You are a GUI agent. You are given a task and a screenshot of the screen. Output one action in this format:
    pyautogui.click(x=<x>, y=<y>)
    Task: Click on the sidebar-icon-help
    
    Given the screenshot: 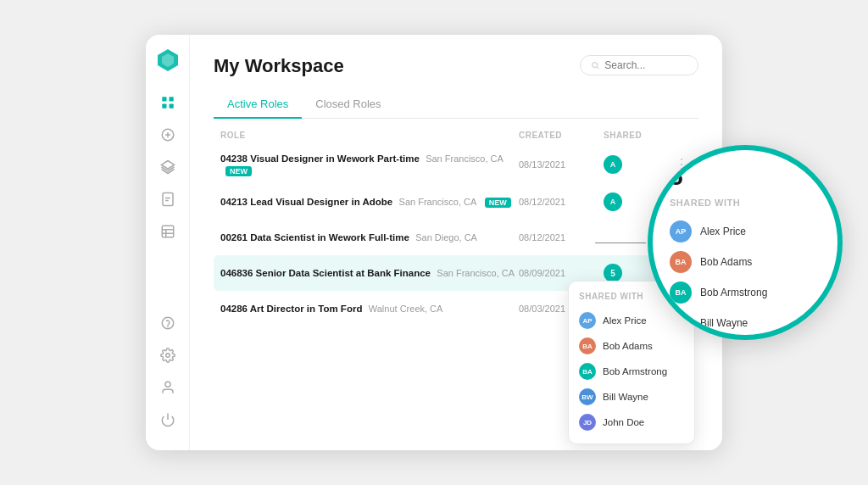 What is the action you would take?
    pyautogui.click(x=168, y=323)
    